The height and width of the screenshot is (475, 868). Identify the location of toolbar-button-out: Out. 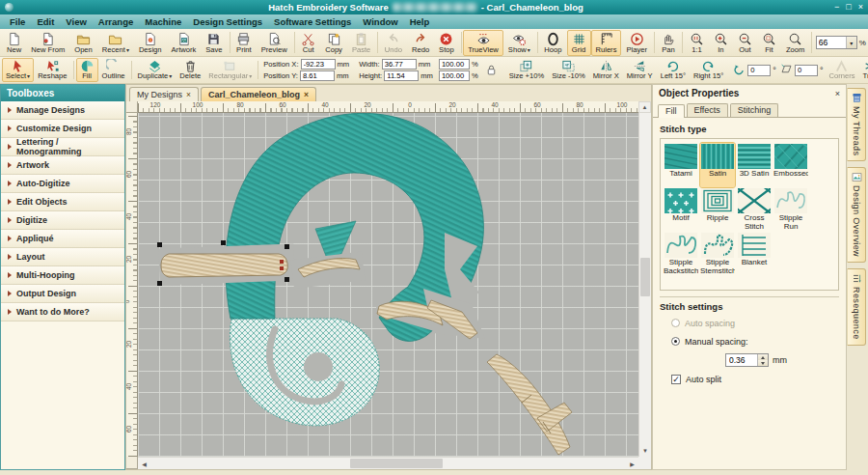
(745, 42).